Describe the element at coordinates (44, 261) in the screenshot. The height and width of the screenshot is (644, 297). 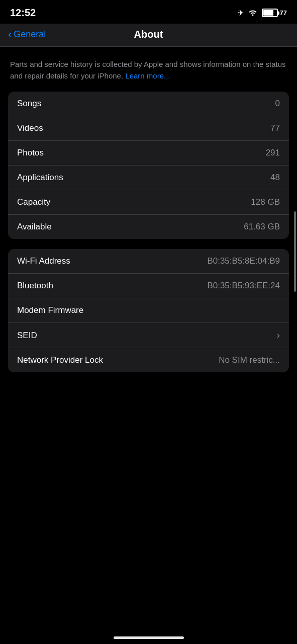
I see `wifi-address-label: Wi-Fi Address` at that location.